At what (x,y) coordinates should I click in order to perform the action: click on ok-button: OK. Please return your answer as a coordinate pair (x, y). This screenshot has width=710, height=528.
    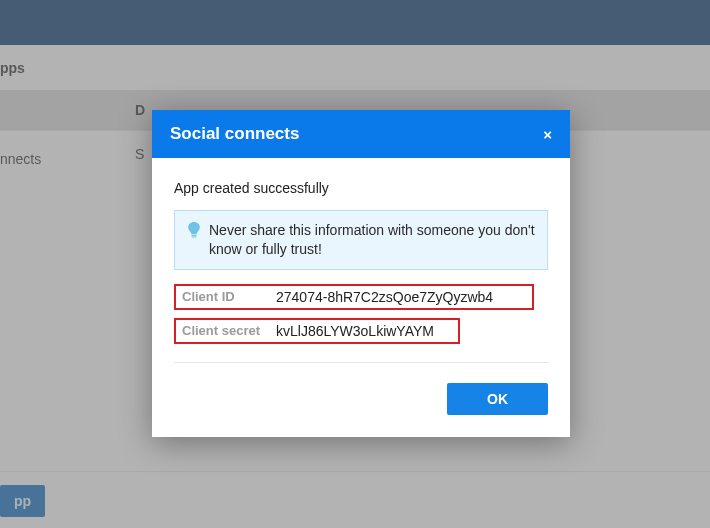
    Looking at the image, I should click on (498, 399).